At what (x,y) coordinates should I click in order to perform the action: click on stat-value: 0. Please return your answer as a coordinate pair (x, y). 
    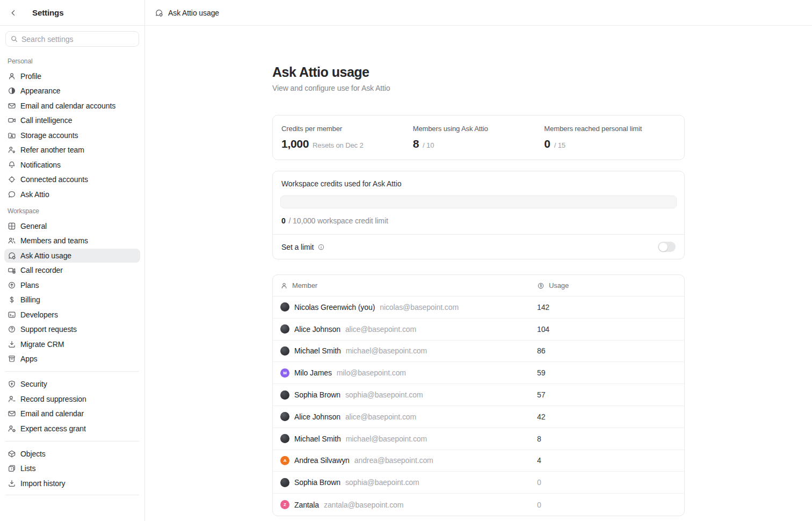
    Looking at the image, I should click on (547, 144).